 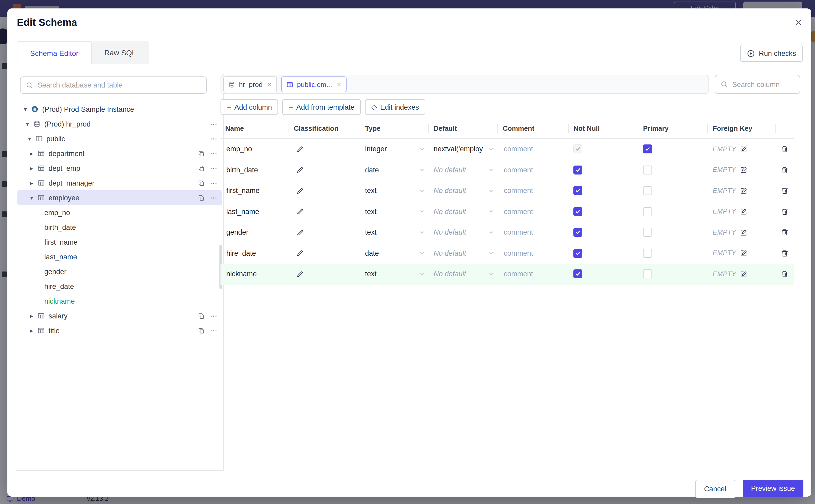 What do you see at coordinates (120, 139) in the screenshot?
I see `tree-item-schema-public: ▾ public ⋯` at bounding box center [120, 139].